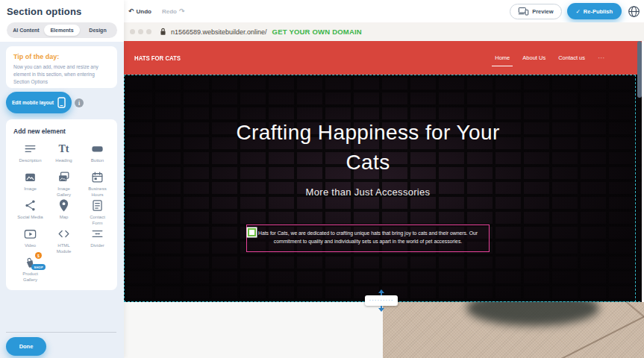 This screenshot has height=358, width=644. What do you see at coordinates (381, 301) in the screenshot?
I see `section-resize-handle: ·········` at bounding box center [381, 301].